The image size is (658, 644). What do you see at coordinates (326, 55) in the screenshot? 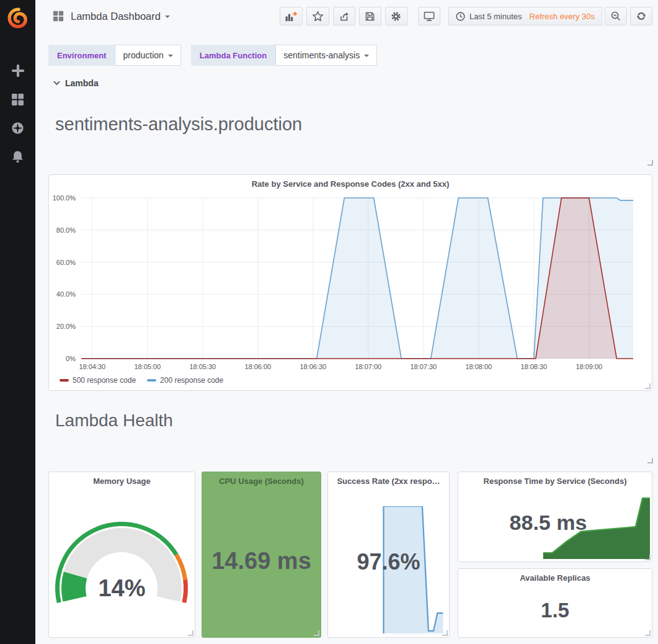
I see `variable-lambda-function-value: sentiments-analysis` at bounding box center [326, 55].